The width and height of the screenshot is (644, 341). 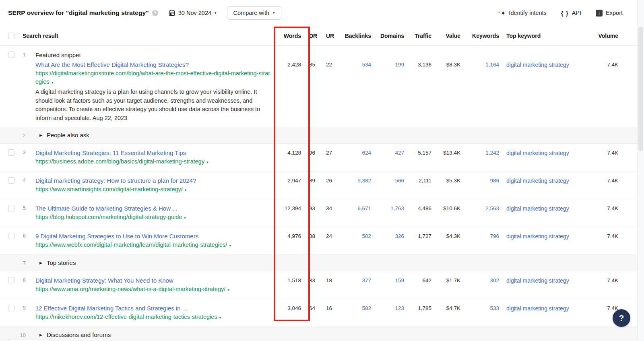 I want to click on row-number: 6, so click(x=24, y=235).